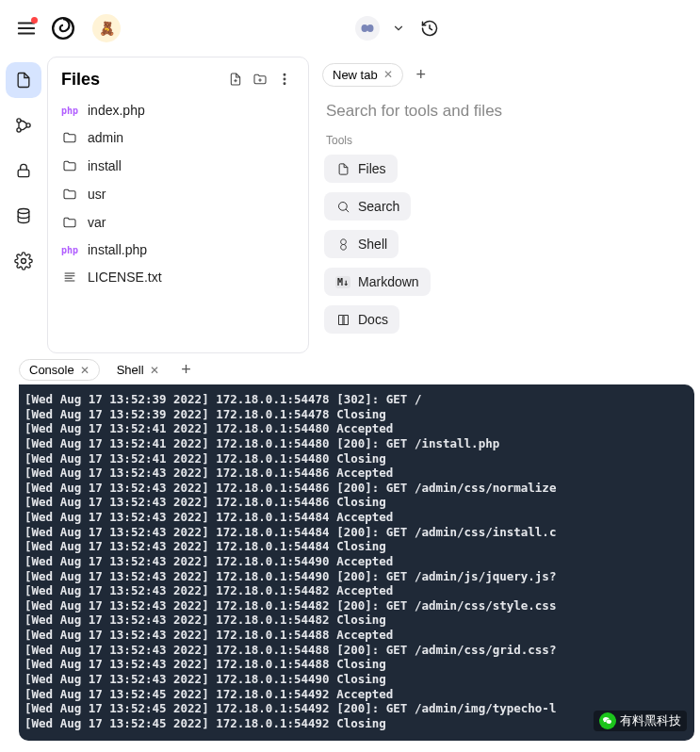  What do you see at coordinates (24, 205) in the screenshot?
I see `side-rail` at bounding box center [24, 205].